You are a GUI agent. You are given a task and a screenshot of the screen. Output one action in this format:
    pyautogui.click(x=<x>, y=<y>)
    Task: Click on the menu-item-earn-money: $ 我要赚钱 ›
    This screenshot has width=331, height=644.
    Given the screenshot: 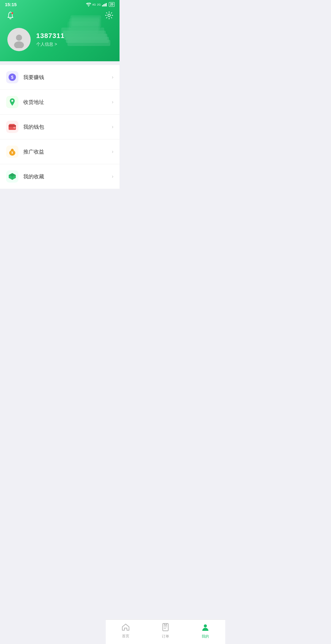 What is the action you would take?
    pyautogui.click(x=60, y=77)
    